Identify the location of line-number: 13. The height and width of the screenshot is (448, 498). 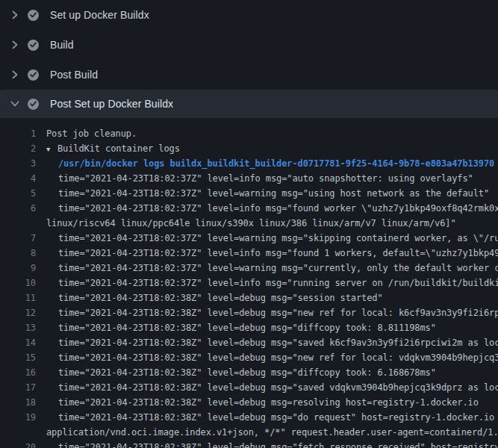
(18, 328).